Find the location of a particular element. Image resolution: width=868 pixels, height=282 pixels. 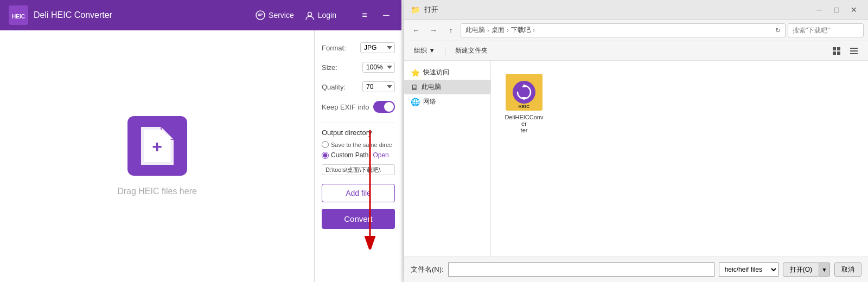

custom-path-radio is located at coordinates (326, 155).